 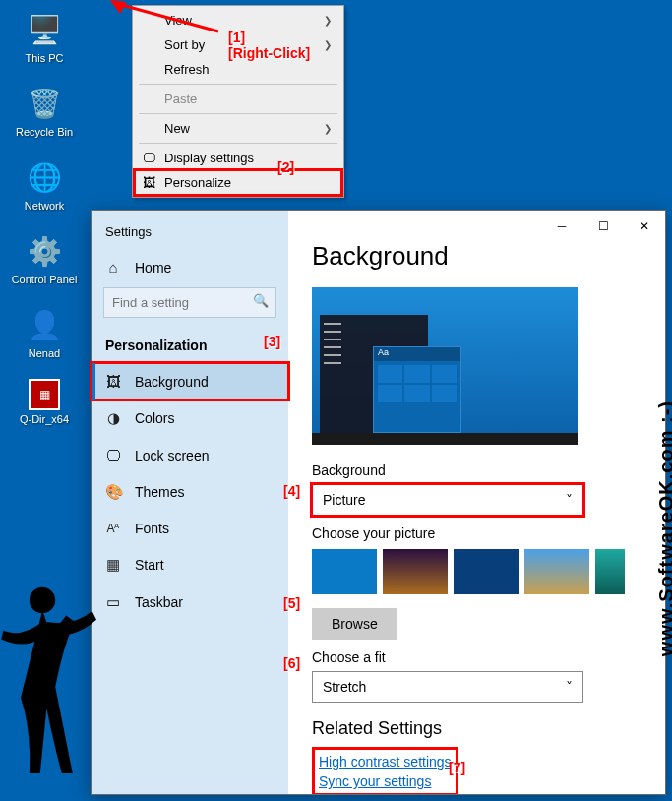 I want to click on desktop-icon-qdir: ▦ Q-Dir_x64, so click(x=44, y=401).